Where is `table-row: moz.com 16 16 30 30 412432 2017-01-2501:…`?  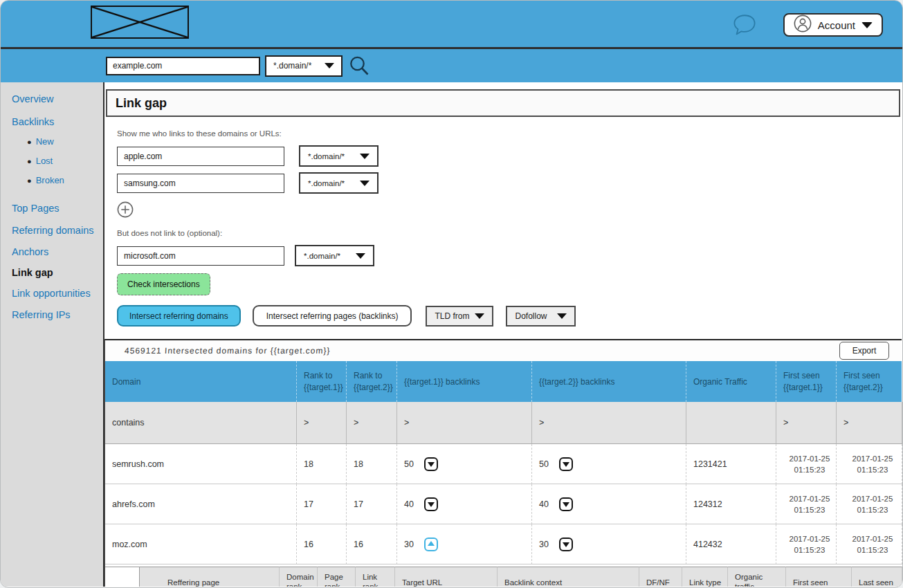 table-row: moz.com 16 16 30 30 412432 2017-01-2501:… is located at coordinates (504, 544).